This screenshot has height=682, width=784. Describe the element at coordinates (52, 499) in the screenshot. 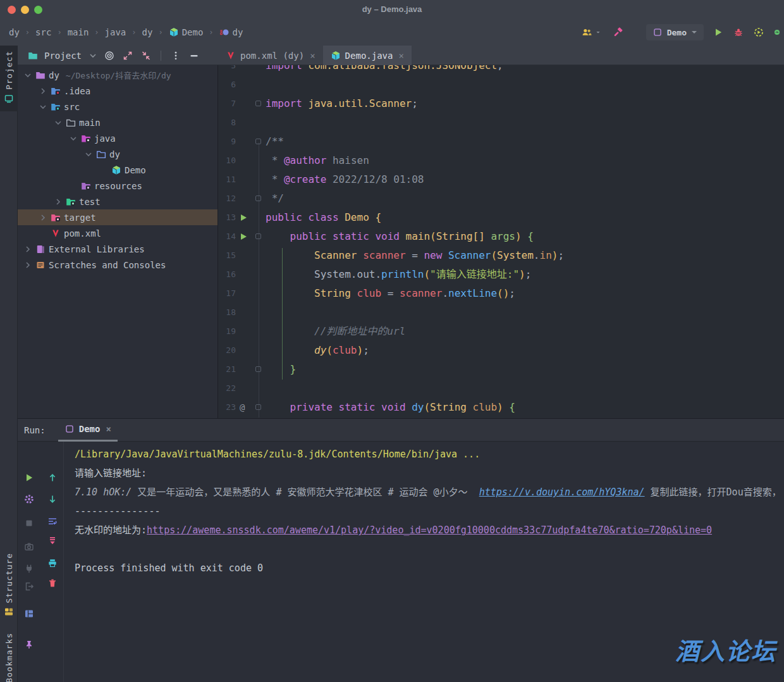

I see `down-stack-icon` at that location.